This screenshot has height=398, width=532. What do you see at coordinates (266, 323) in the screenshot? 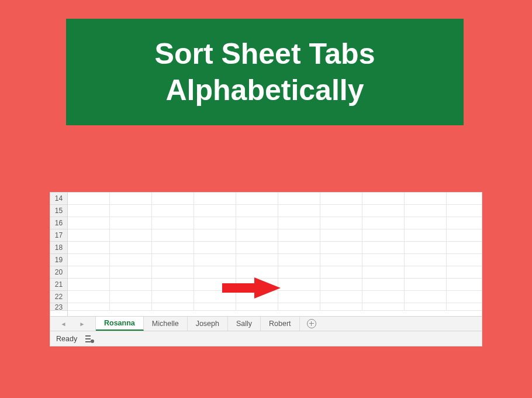
I see `sheet-tab-bar: ◄ ► Rosanna Michelle Joseph Sally Robert` at bounding box center [266, 323].